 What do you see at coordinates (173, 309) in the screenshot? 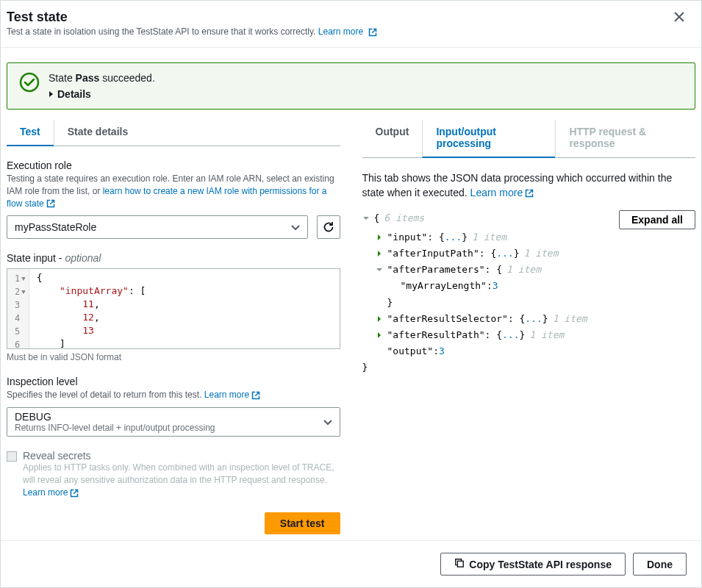
I see `state-input-editor: 1▼2▼3 4 5 6 { "inputArray": [ 11, 12, 13…` at bounding box center [173, 309].